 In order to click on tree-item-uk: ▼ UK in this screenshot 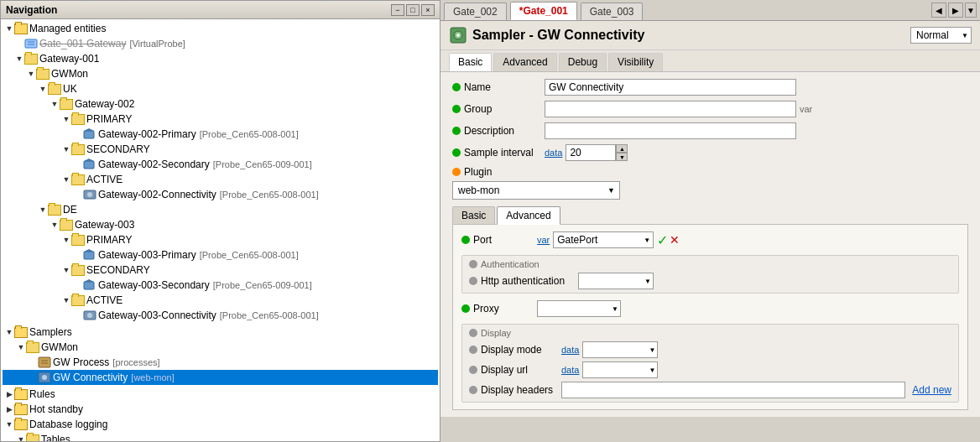, I will do `click(220, 89)`.